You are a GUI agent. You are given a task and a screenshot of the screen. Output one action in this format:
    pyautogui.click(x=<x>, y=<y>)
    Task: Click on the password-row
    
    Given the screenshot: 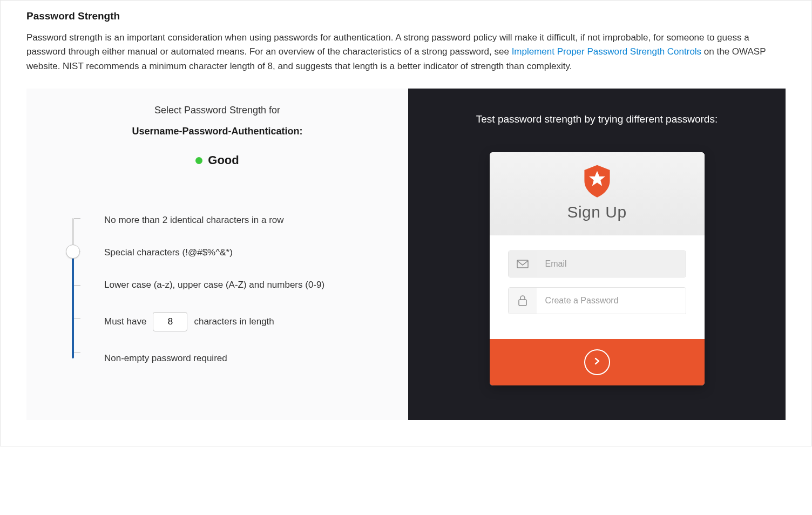 What is the action you would take?
    pyautogui.click(x=597, y=301)
    